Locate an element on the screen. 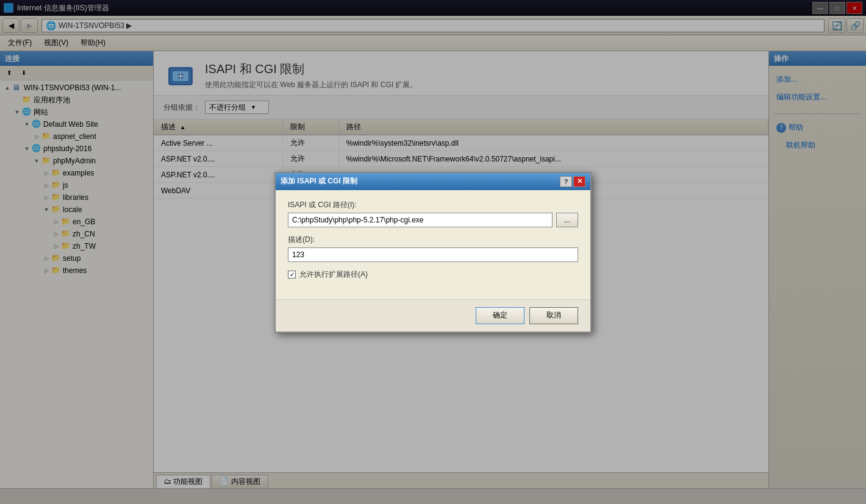 The image size is (866, 504). desc-input is located at coordinates (433, 255).